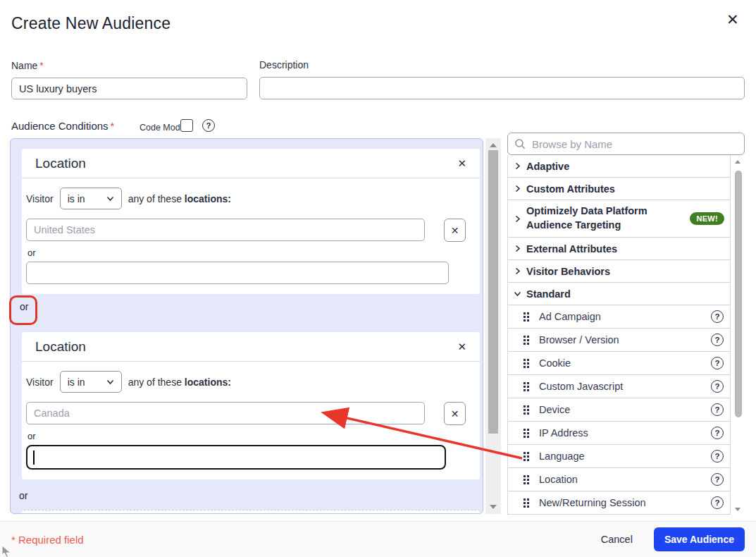 The height and width of the screenshot is (557, 756). Describe the element at coordinates (155, 382) in the screenshot. I see `clause-normal: any of these` at that location.